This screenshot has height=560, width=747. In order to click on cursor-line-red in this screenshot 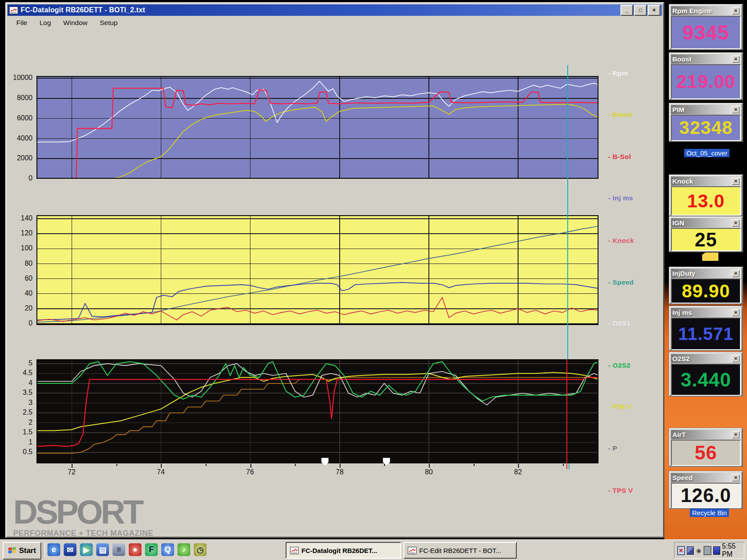, I will do `click(567, 414)`.